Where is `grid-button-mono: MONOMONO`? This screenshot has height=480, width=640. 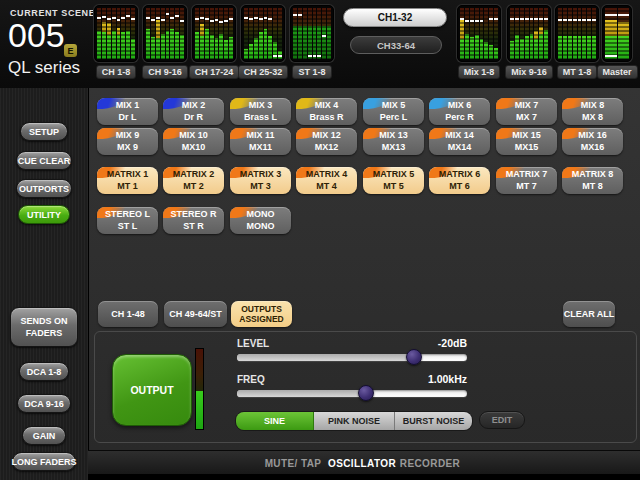 grid-button-mono: MONOMONO is located at coordinates (260, 220).